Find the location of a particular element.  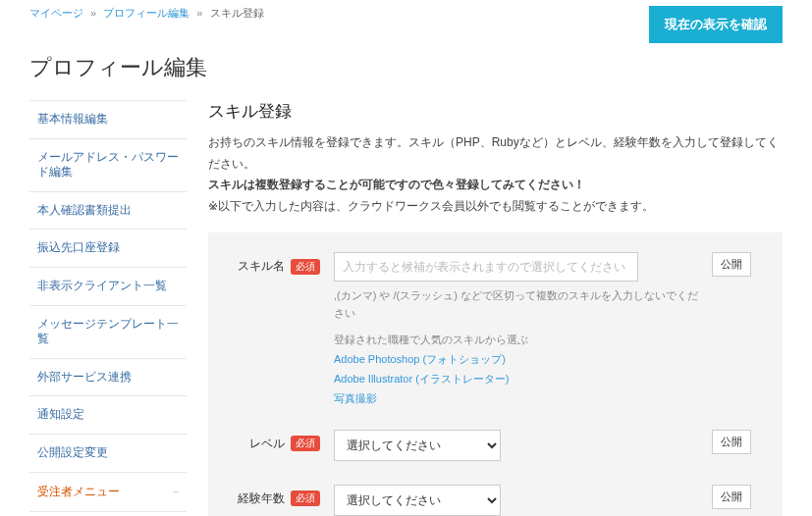

sidebar-item-identity: 本人確認書類提出 is located at coordinates (108, 212).